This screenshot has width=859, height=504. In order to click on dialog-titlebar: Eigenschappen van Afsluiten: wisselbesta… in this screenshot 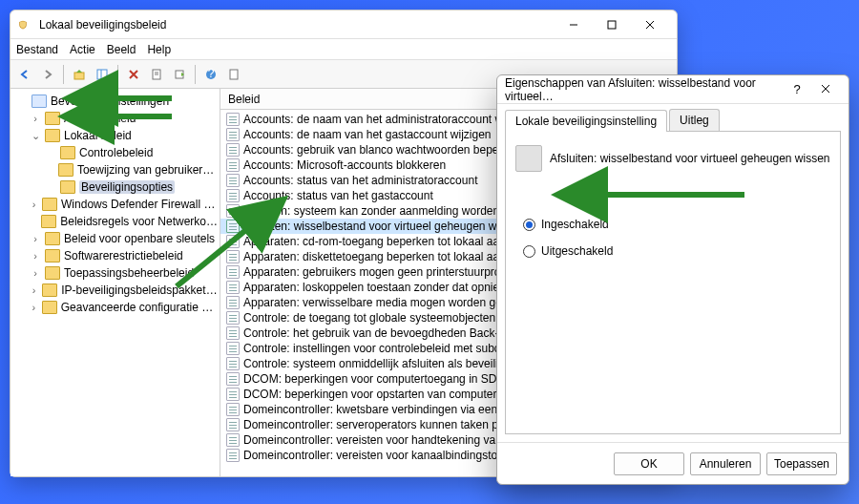, I will do `click(673, 90)`.